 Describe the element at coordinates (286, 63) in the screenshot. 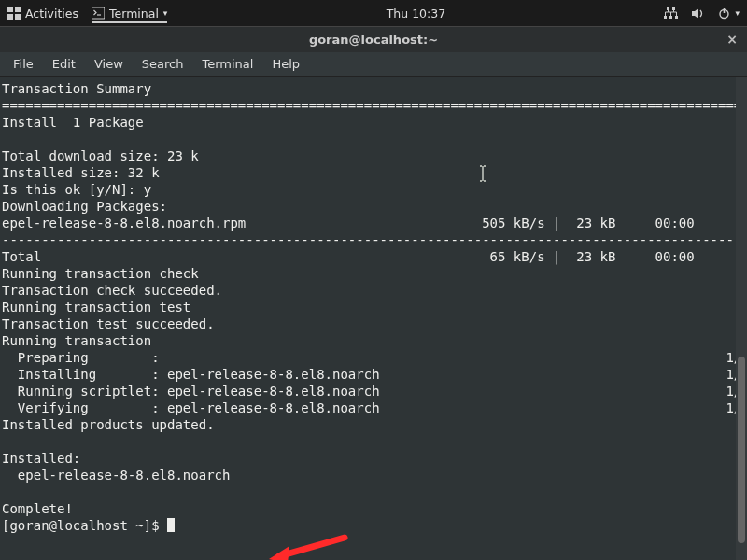

I see `menu-help: Help` at that location.